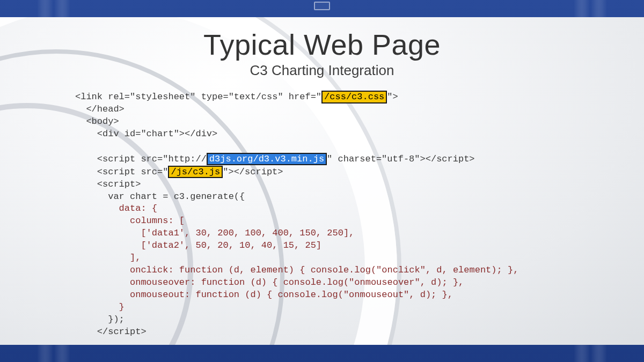 Image resolution: width=644 pixels, height=362 pixels. Describe the element at coordinates (111, 331) in the screenshot. I see `code-line: </script>` at that location.